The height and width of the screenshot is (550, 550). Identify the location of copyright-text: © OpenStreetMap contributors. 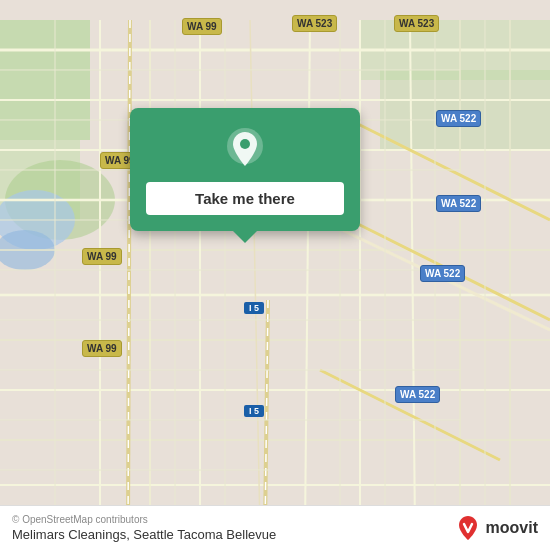
(144, 520).